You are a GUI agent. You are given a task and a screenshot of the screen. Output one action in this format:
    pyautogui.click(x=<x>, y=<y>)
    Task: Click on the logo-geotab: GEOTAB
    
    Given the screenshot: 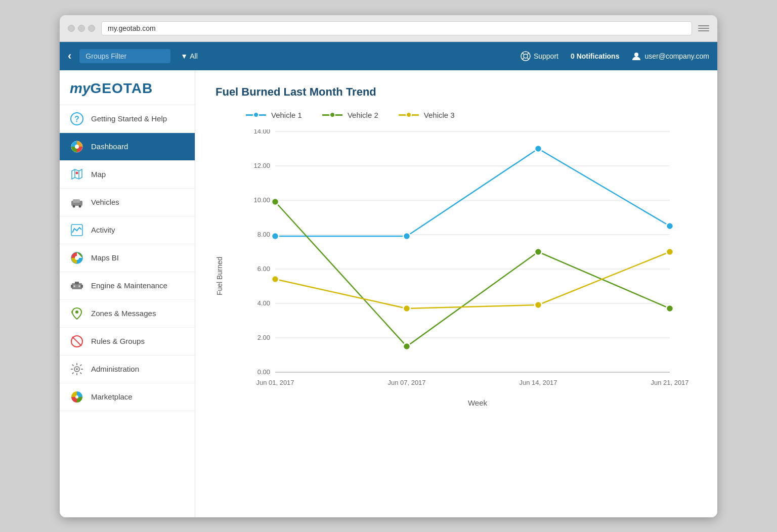 What is the action you would take?
    pyautogui.click(x=121, y=88)
    